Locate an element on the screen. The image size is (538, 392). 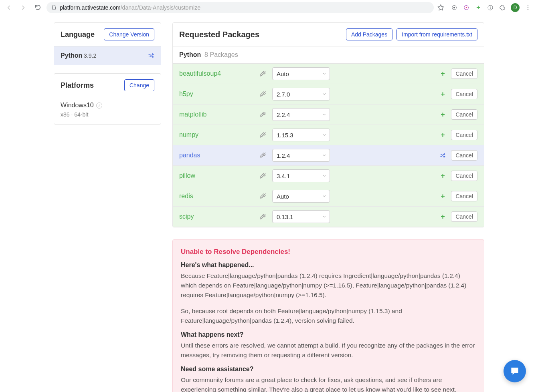
package-row: matplotlib2.2.4+Cancel is located at coordinates (328, 115).